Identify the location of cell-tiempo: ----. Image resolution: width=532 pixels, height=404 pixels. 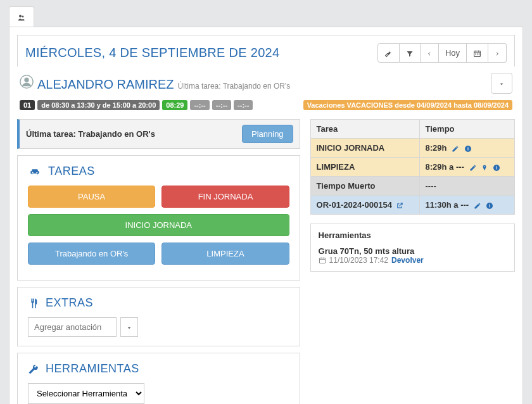
(431, 186).